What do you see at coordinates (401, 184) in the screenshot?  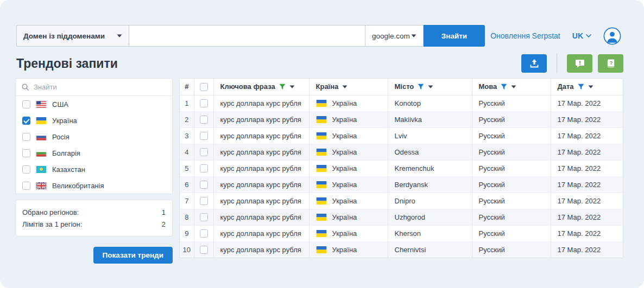 I see `table-row: 6 курс доллара курс рубля Україна Berdya…` at bounding box center [401, 184].